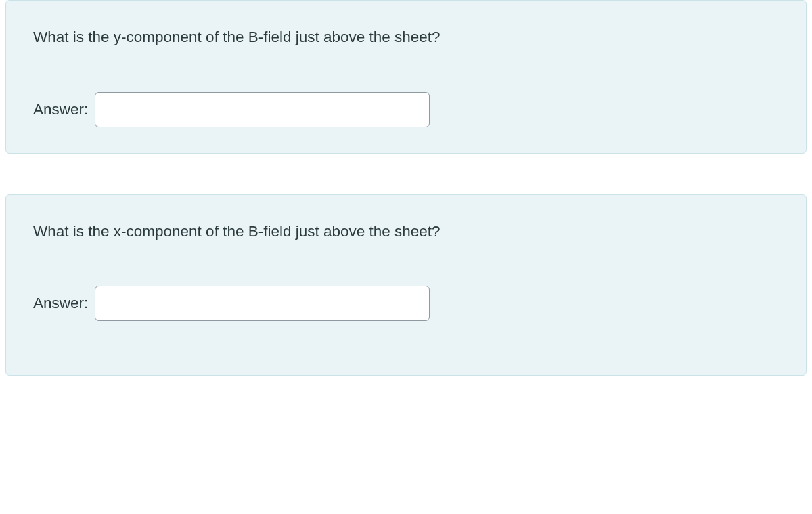 This screenshot has height=514, width=812. I want to click on question-prompt: What is the y-component of the B-field j…, so click(406, 37).